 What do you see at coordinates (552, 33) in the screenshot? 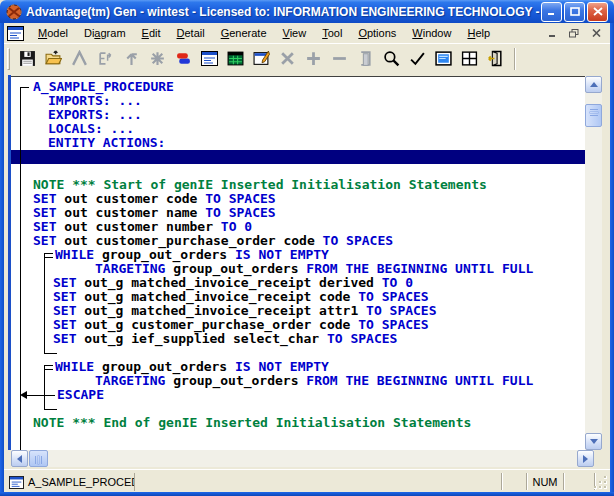
I see `mdi-minimize-button` at bounding box center [552, 33].